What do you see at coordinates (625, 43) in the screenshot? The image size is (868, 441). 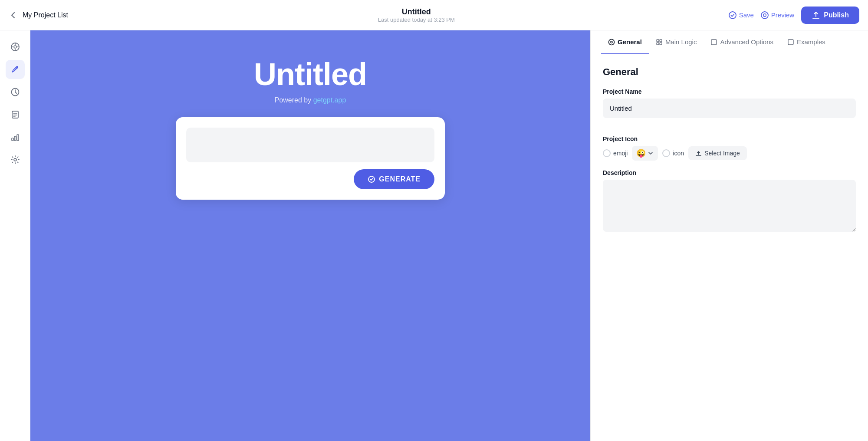 I see `tab-general: General` at bounding box center [625, 43].